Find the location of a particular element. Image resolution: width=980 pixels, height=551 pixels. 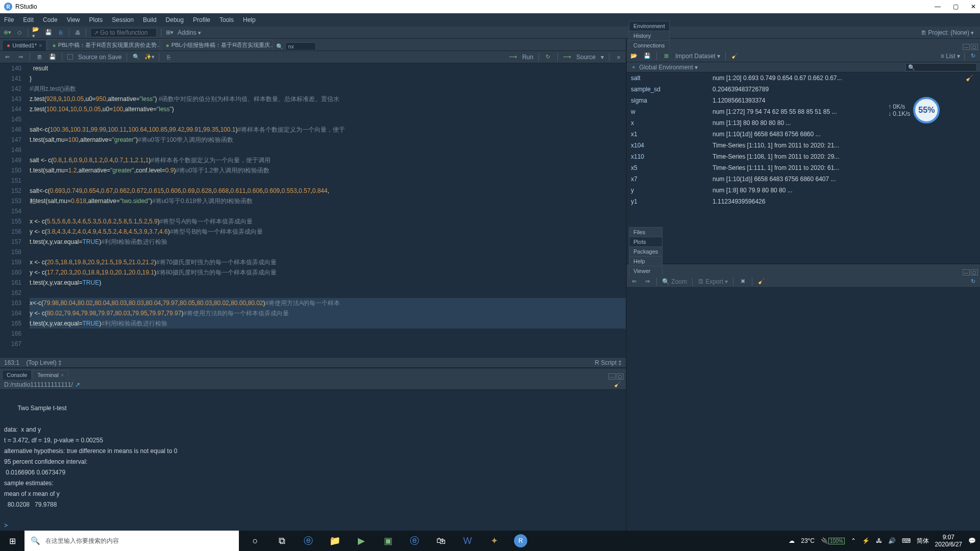

menu-view: View is located at coordinates (74, 20).